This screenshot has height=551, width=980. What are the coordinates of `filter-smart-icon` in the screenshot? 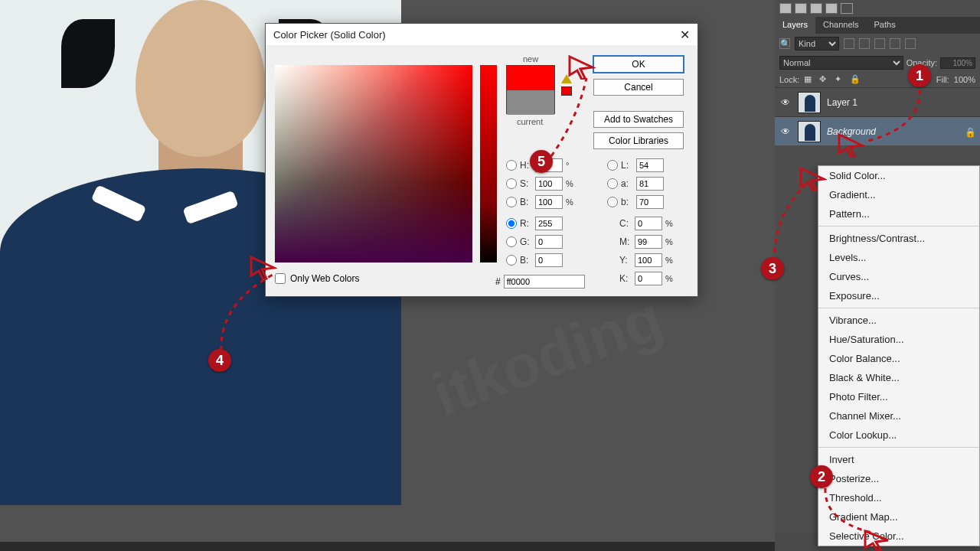 It's located at (910, 44).